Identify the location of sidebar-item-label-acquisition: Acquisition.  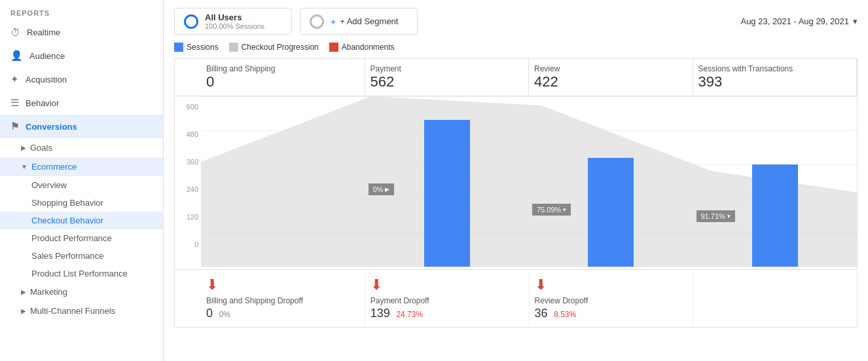
(46, 80).